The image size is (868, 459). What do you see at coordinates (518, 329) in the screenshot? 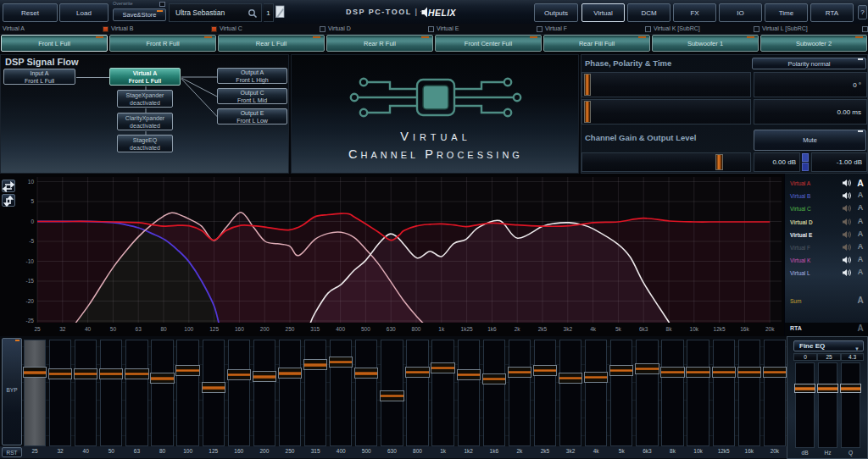
I see `svg-text: 2k` at bounding box center [518, 329].